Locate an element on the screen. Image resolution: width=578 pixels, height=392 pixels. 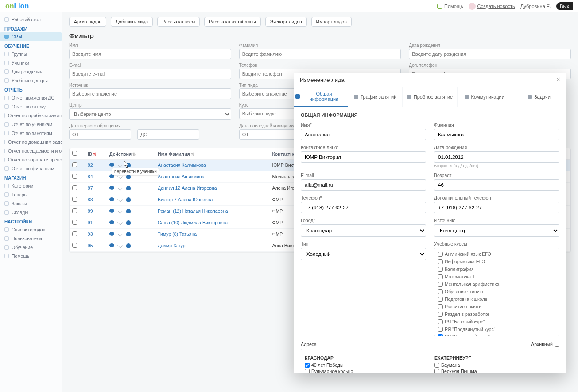
pf-name-input is located at coordinates (363, 135).